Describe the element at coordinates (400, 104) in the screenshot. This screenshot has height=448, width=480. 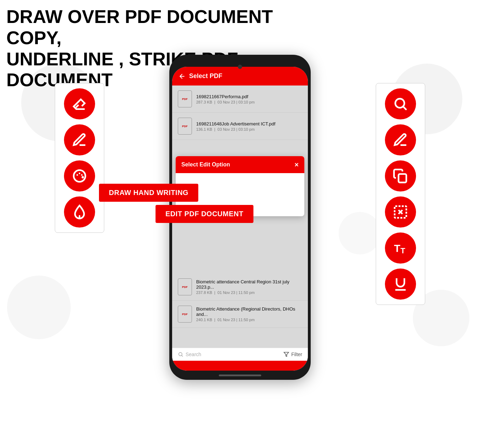
I see `search-button` at that location.